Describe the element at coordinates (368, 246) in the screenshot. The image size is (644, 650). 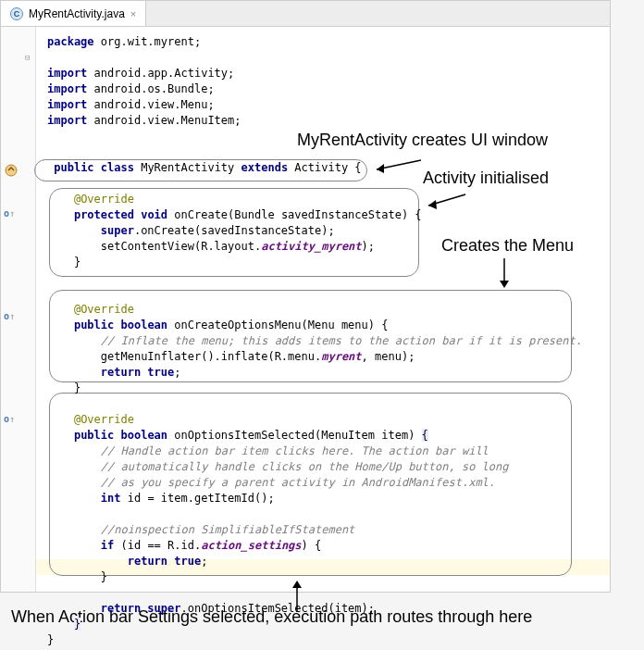
I see `code-text: );` at that location.